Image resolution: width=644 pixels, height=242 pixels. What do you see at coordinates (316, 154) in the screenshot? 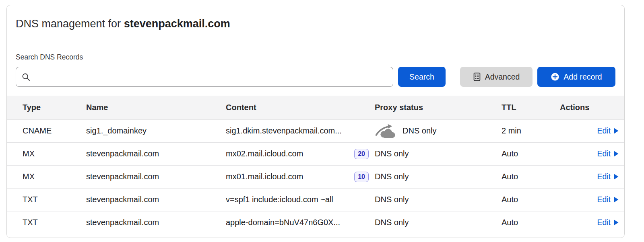
I see `table-row: MX stevenpackmail.com mx02.mail.icloud.c…` at bounding box center [316, 154].